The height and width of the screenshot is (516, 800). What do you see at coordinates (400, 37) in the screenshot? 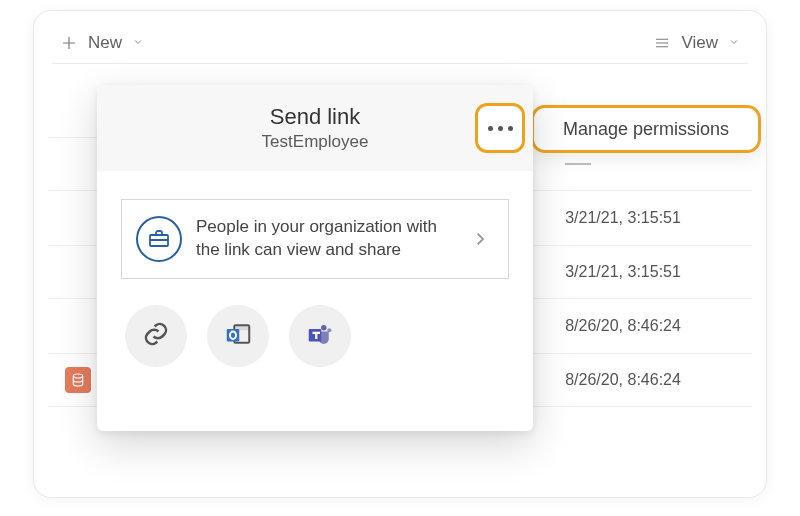
I see `toolbar: New View` at bounding box center [400, 37].